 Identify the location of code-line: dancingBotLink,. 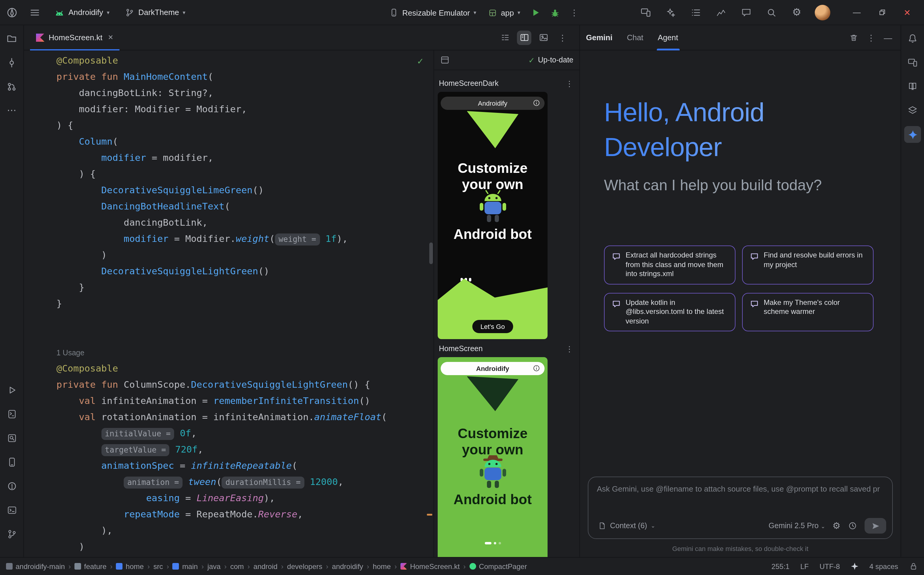
(245, 223).